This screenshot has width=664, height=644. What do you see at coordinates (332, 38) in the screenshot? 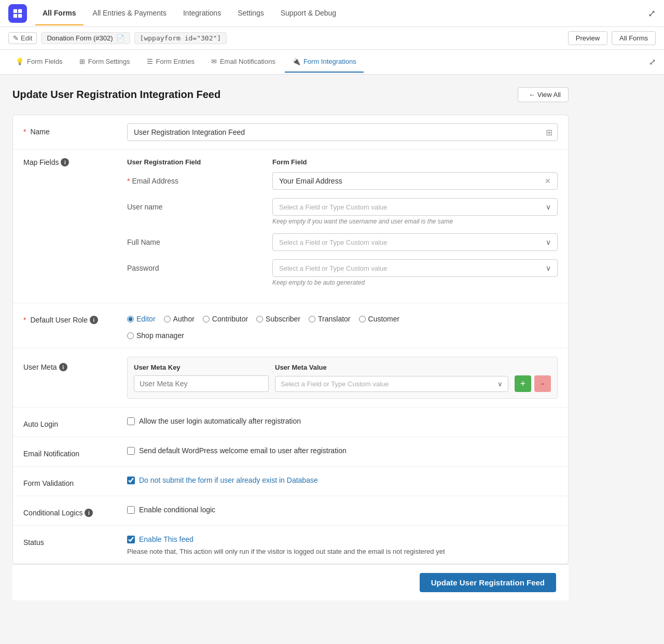
I see `breadcrumb-bar: ✎ Edit Donation Form (#302) 📄 [wppayform…` at bounding box center [332, 38].